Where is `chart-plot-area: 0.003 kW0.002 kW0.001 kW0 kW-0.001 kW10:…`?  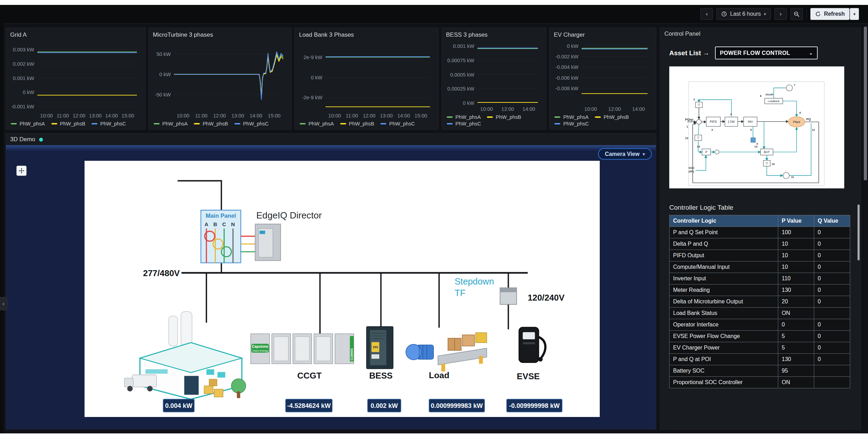
chart-plot-area: 0.003 kW0.002 kW0.001 kW0 kW-0.001 kW10:… is located at coordinates (75, 80).